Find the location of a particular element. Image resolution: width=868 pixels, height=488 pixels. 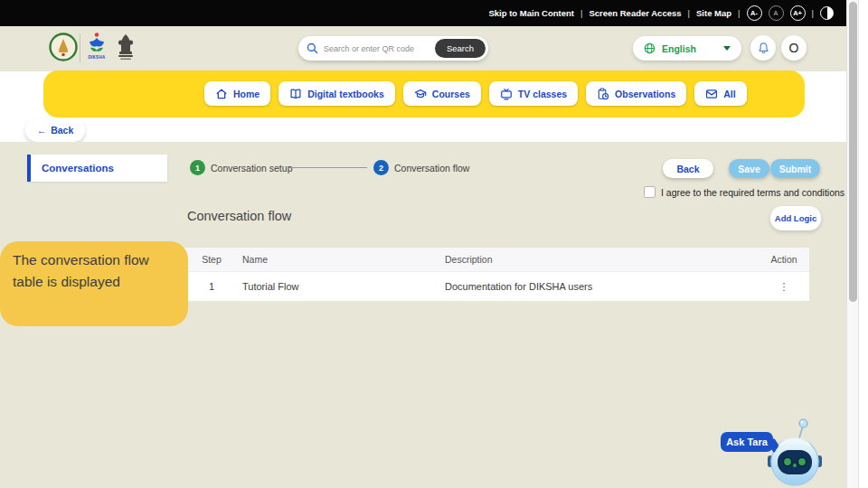

submit-button: Submit is located at coordinates (796, 168).